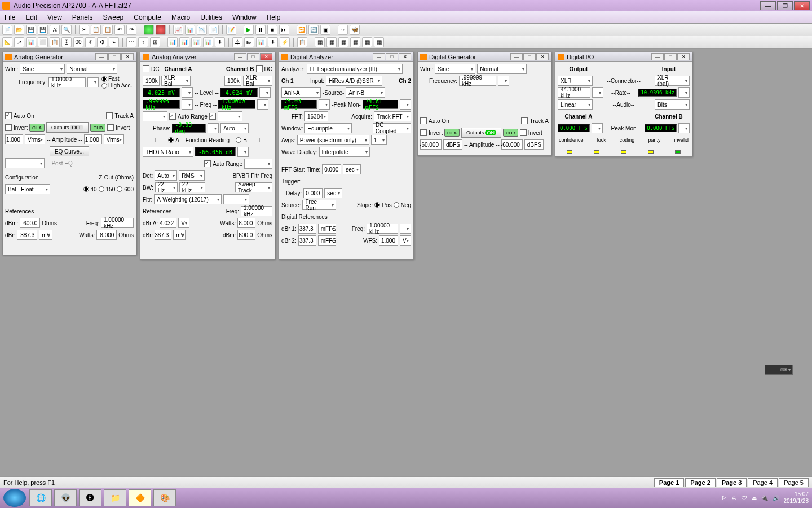 The height and width of the screenshot is (508, 812). Describe the element at coordinates (10, 17) in the screenshot. I see `menu-file: File` at that location.